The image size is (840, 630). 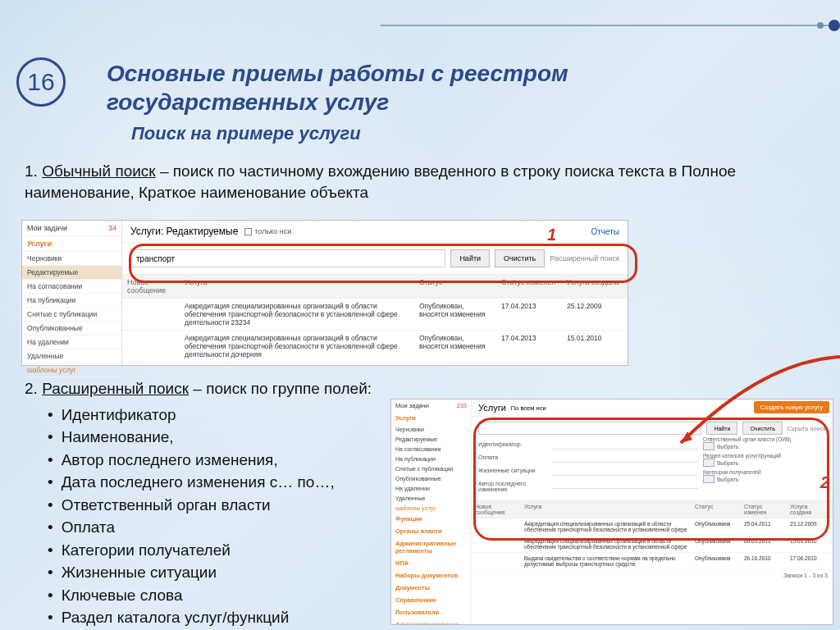 What do you see at coordinates (33, 389) in the screenshot?
I see `section-2-num: 2.` at bounding box center [33, 389].